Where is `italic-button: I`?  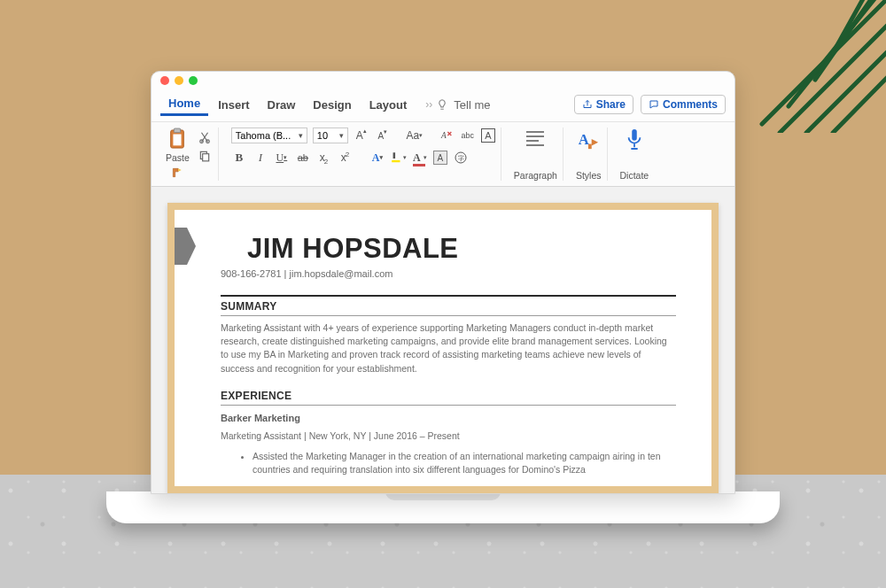
italic-button: I is located at coordinates (260, 158).